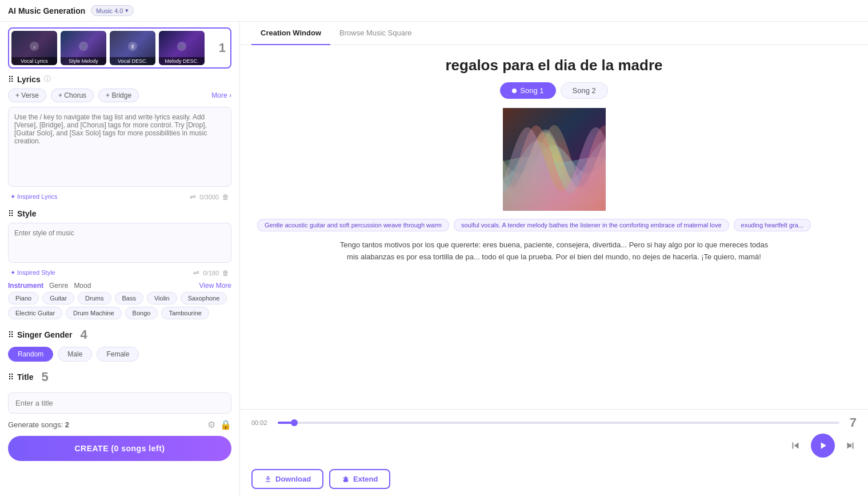 The image size is (868, 497). Describe the element at coordinates (559, 423) in the screenshot. I see `progress-track` at that location.